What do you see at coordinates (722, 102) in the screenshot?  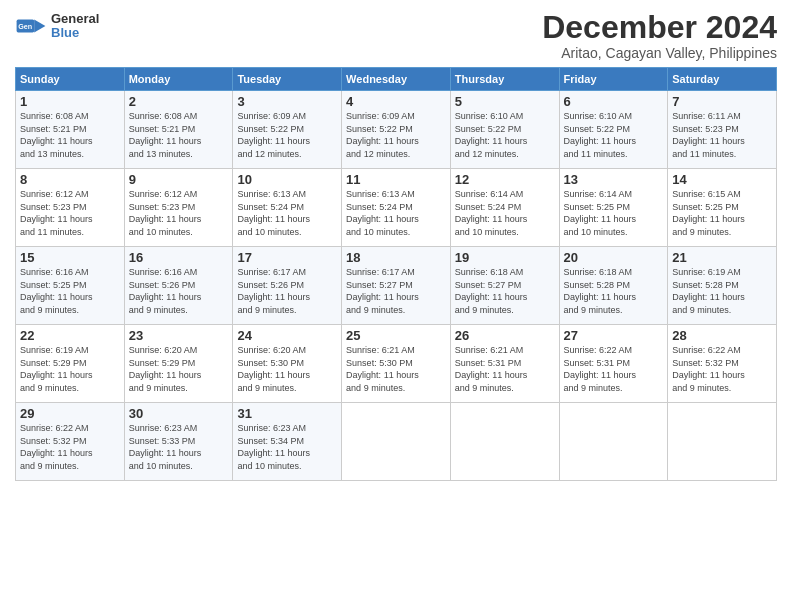 I see `day-number: 7` at bounding box center [722, 102].